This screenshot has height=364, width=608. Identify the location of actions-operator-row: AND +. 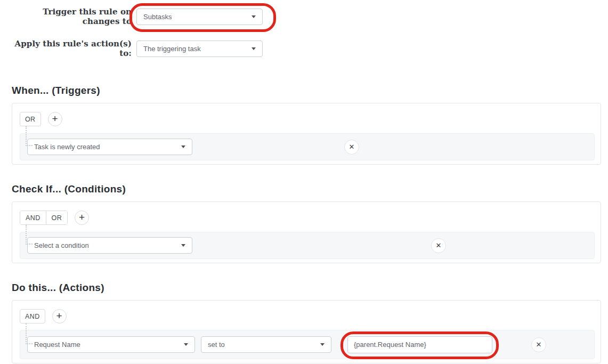
(307, 317).